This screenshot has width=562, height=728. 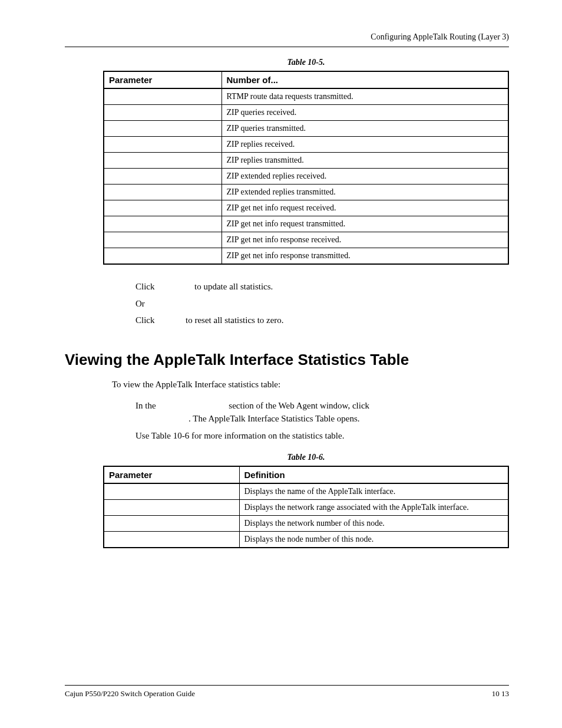 I want to click on table-row: Displays the network range associated wi…, so click(x=306, y=508).